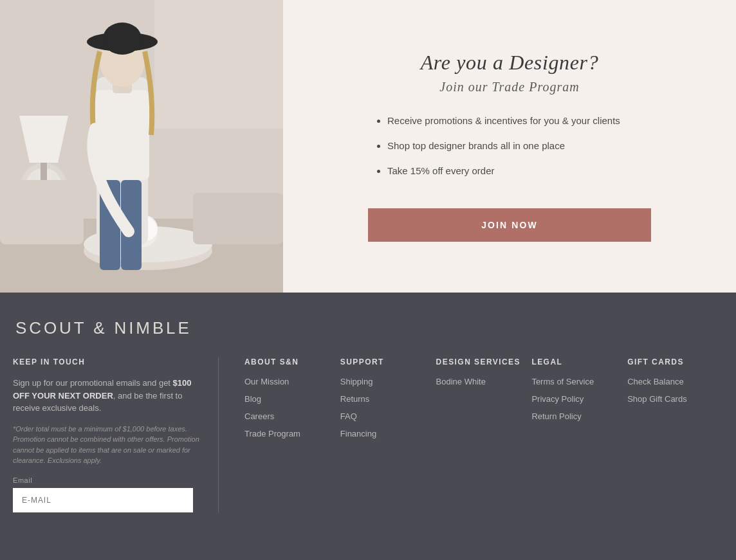 The width and height of the screenshot is (736, 560). I want to click on gift-cards-col-title: GIFT CARDS, so click(672, 362).